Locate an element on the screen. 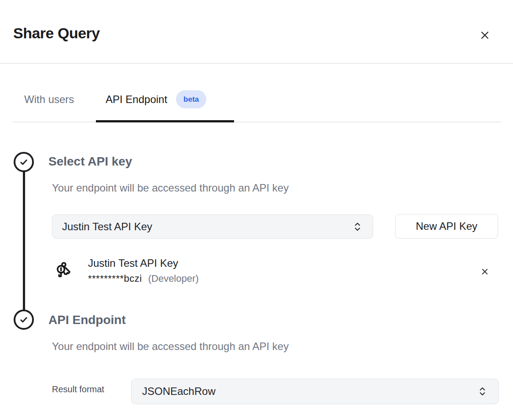  step-2-description: Your endpoint will be accessed through a… is located at coordinates (170, 346).